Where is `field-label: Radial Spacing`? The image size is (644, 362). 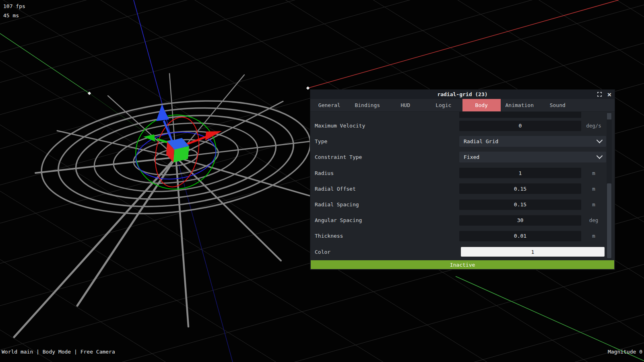 field-label: Radial Spacing is located at coordinates (385, 204).